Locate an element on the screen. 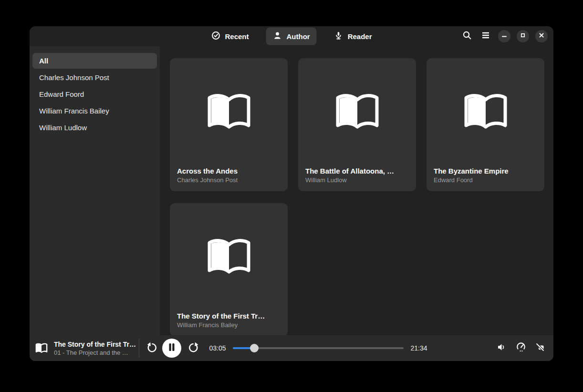  maximize-button is located at coordinates (523, 36).